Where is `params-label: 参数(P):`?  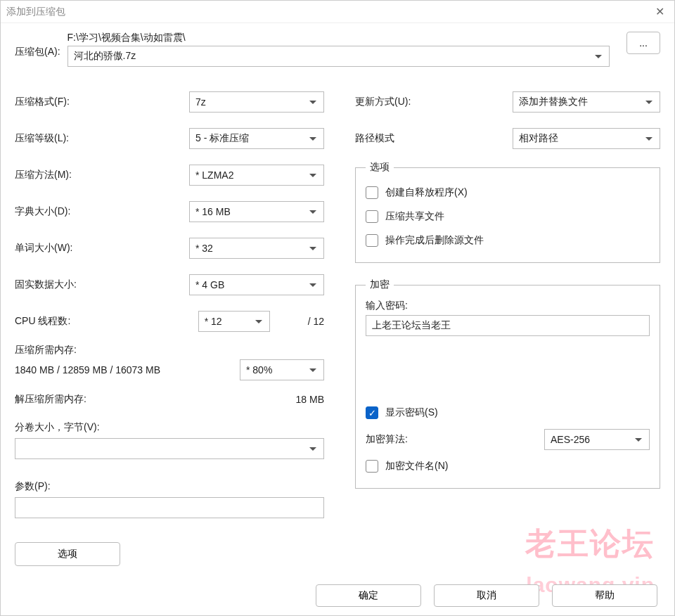 params-label: 参数(P): is located at coordinates (169, 487).